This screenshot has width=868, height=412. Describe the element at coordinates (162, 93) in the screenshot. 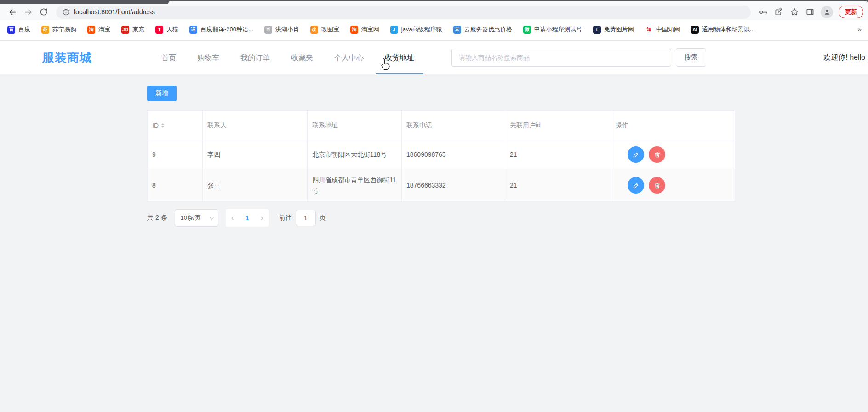

I see `add-button: 新增` at that location.